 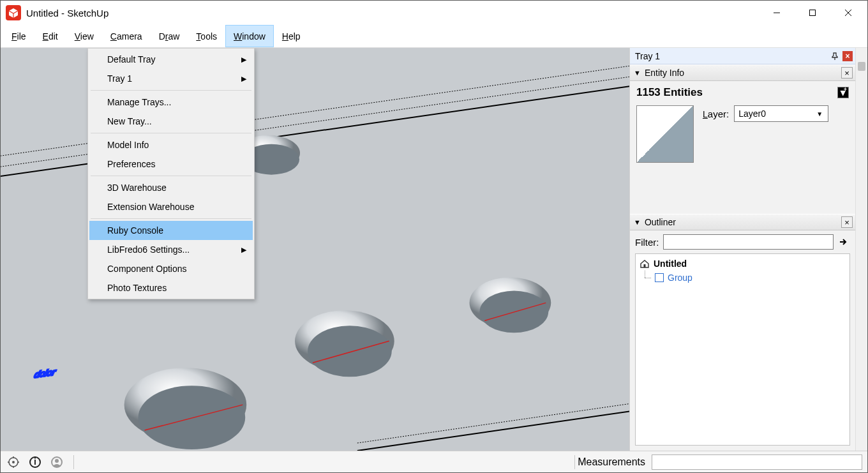 I want to click on menu-window: Window, so click(x=250, y=36).